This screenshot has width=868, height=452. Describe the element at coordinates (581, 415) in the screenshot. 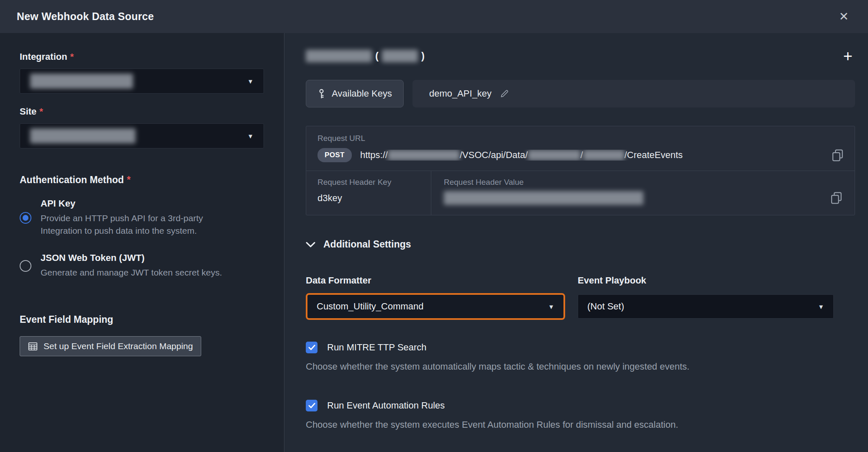

I see `event-automation-rules-block: Run Event Automation Rules Choose whethe…` at that location.